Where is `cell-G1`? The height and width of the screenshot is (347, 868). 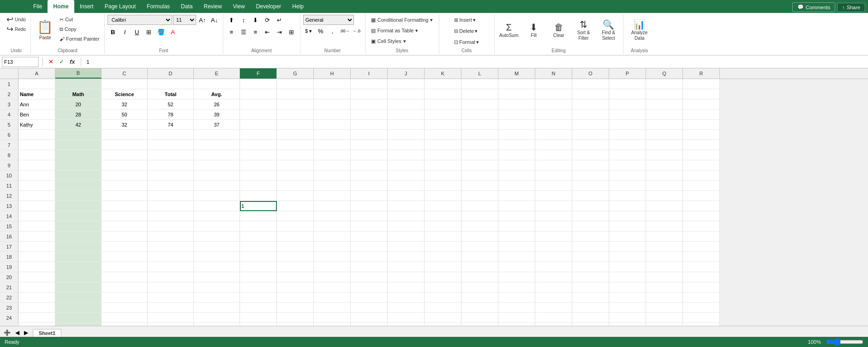
cell-G1 is located at coordinates (295, 84).